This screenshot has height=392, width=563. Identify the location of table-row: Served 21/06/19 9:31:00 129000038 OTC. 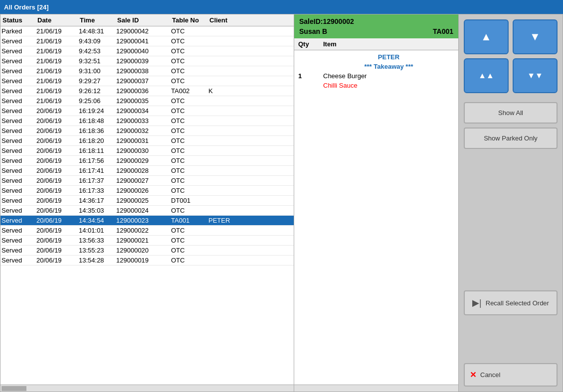
(147, 71).